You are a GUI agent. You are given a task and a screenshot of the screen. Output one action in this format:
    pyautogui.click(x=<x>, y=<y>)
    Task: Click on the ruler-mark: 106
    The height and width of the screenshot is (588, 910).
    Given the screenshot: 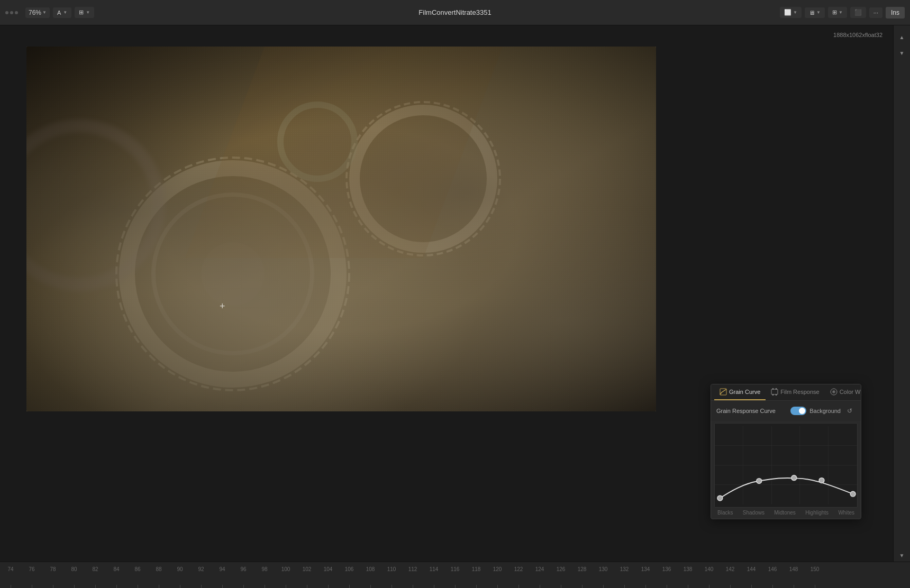 What is the action you would take?
    pyautogui.click(x=349, y=575)
    